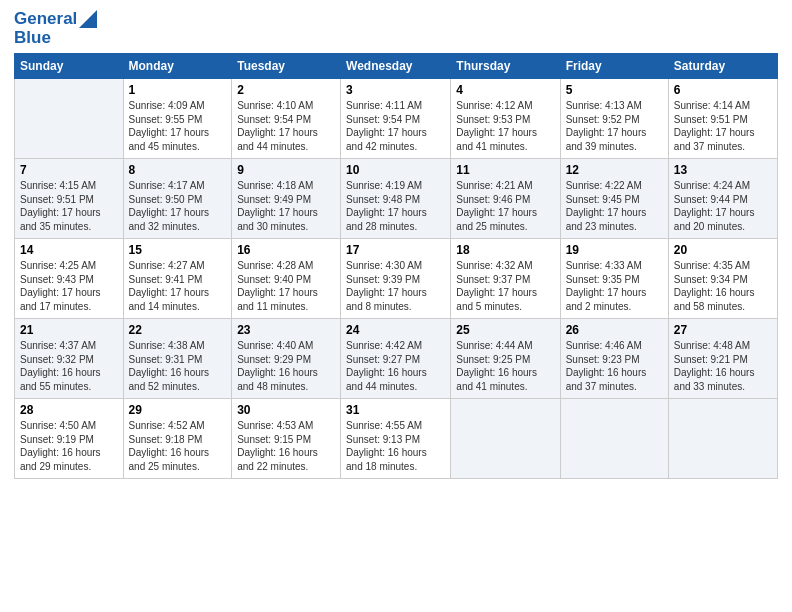 The image size is (792, 612). Describe the element at coordinates (396, 330) in the screenshot. I see `day-number: 24` at that location.